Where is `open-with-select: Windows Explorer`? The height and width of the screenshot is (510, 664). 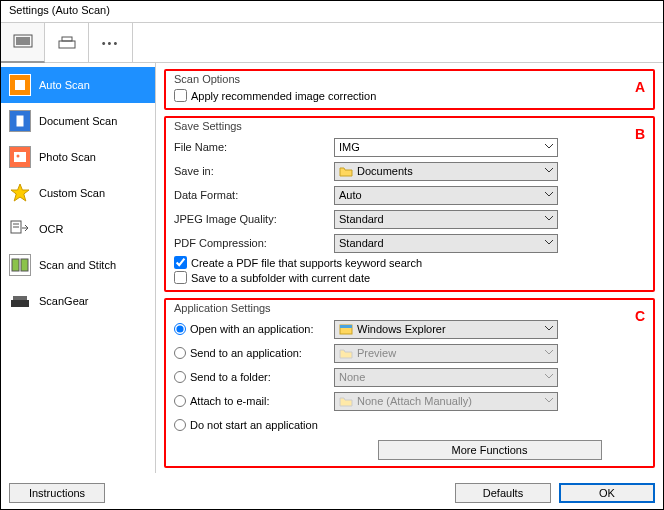
open-with-select: Windows Explorer is located at coordinates (446, 330).